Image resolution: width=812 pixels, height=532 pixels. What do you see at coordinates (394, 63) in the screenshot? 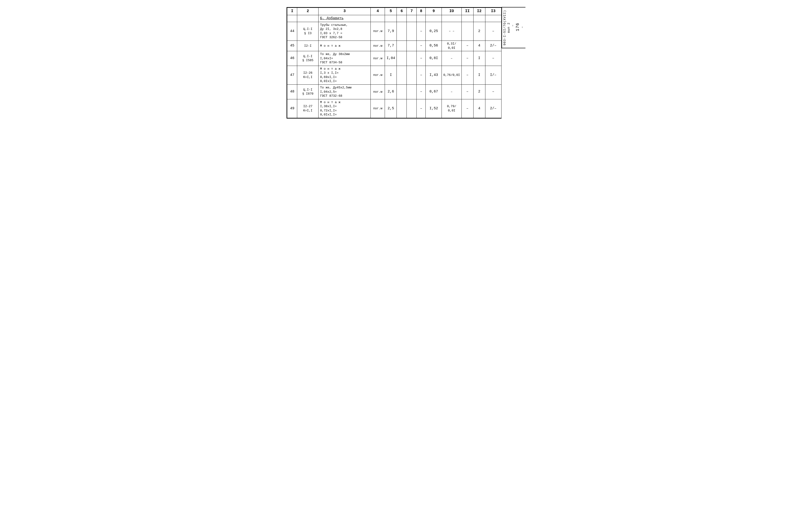
I see `table-container: I 2 3 4 5 6 7 8 9 IO II I2 I3` at bounding box center [394, 63].